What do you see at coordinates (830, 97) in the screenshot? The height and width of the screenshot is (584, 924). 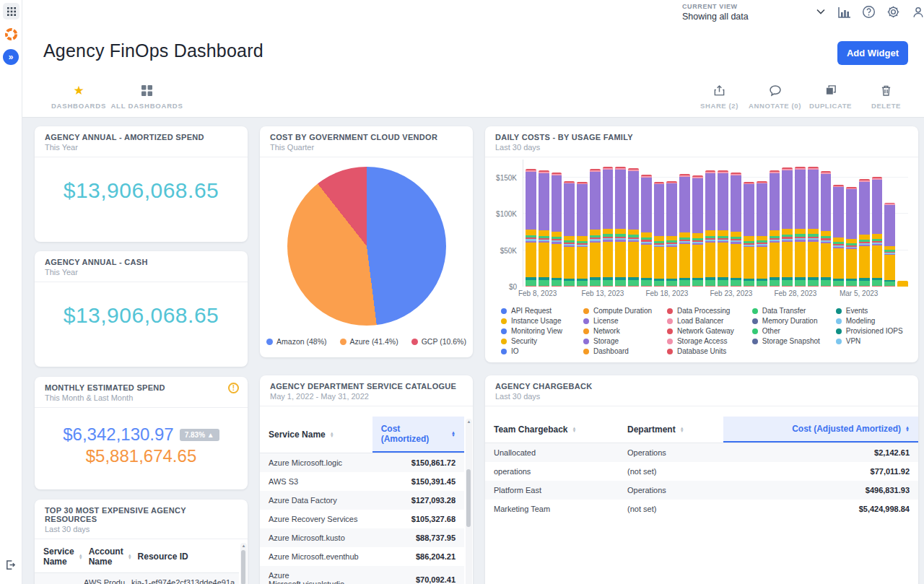 I see `duplicate-button: DUPLICATE` at bounding box center [830, 97].